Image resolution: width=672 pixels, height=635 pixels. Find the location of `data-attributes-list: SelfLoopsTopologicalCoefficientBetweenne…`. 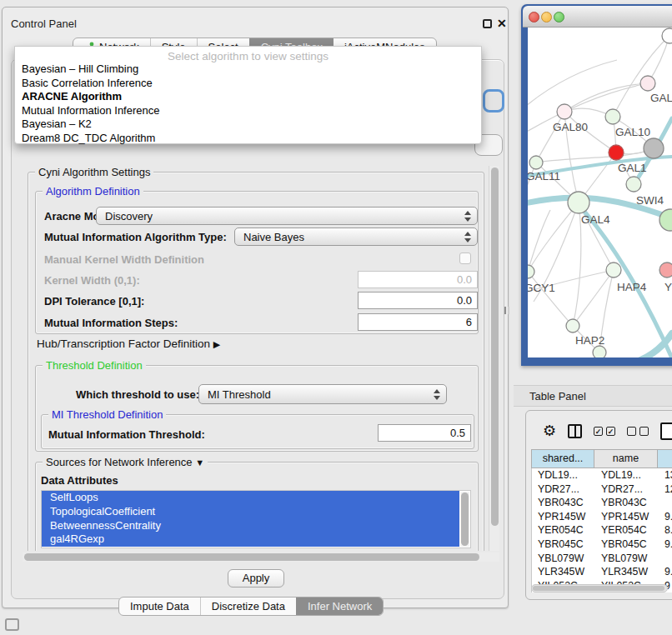

data-attributes-list: SelfLoopsTopologicalCoefficientBetweenne… is located at coordinates (256, 519).